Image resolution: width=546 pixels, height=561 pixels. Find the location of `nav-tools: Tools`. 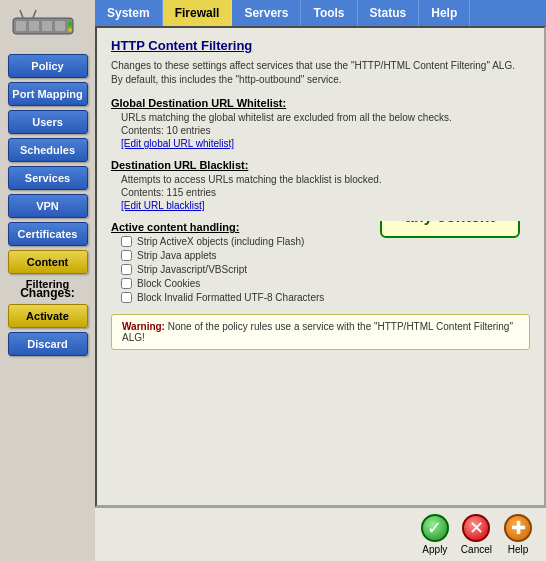

nav-tools: Tools is located at coordinates (329, 13).